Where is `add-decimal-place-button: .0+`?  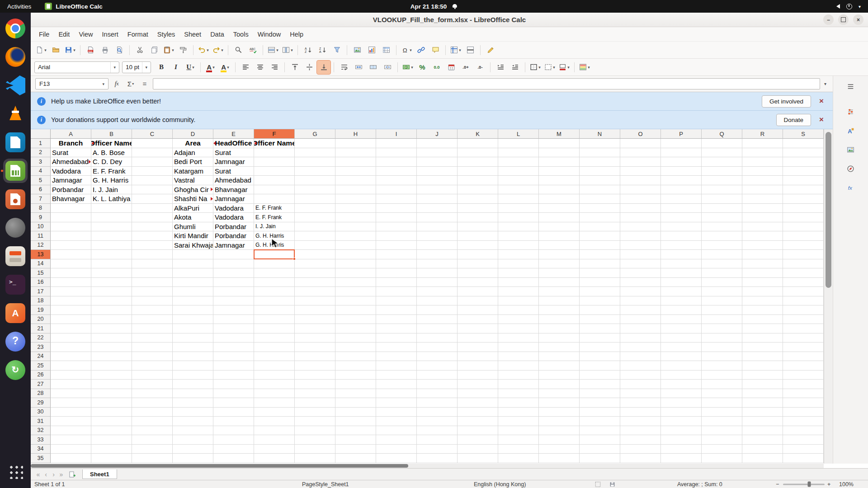 add-decimal-place-button: .0+ is located at coordinates (466, 67).